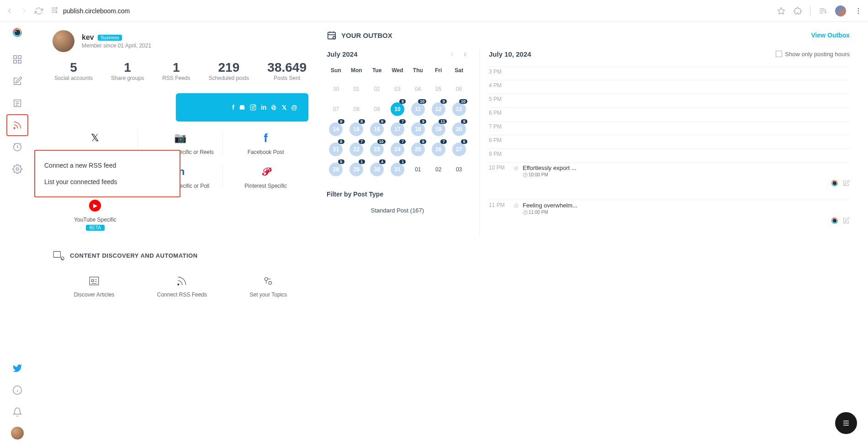 This screenshot has height=445, width=868. I want to click on calendar-day: 149, so click(336, 129).